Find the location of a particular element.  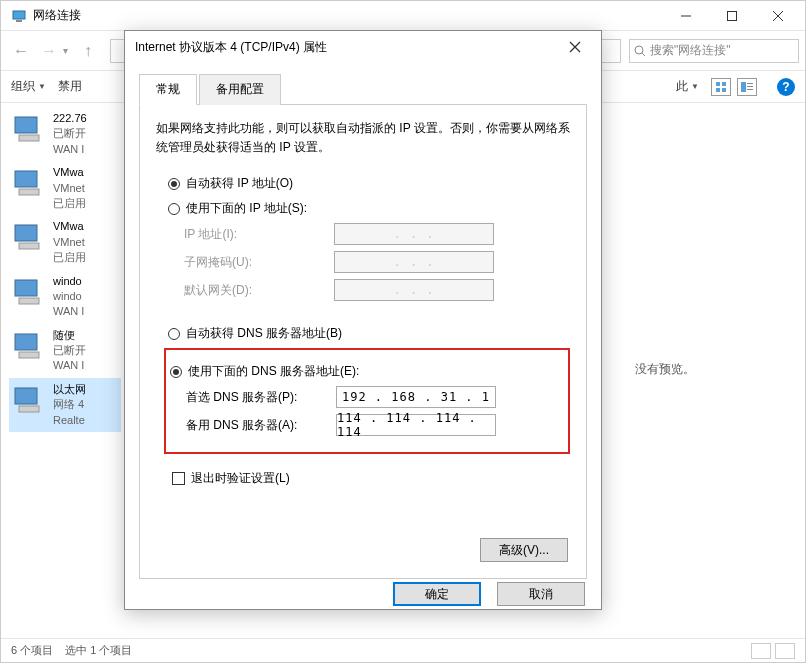

description-text: 如果网络支持此功能，则可以获取自动指派的 IP 设置。否则，你需要从网络系统管理… is located at coordinates (363, 138).